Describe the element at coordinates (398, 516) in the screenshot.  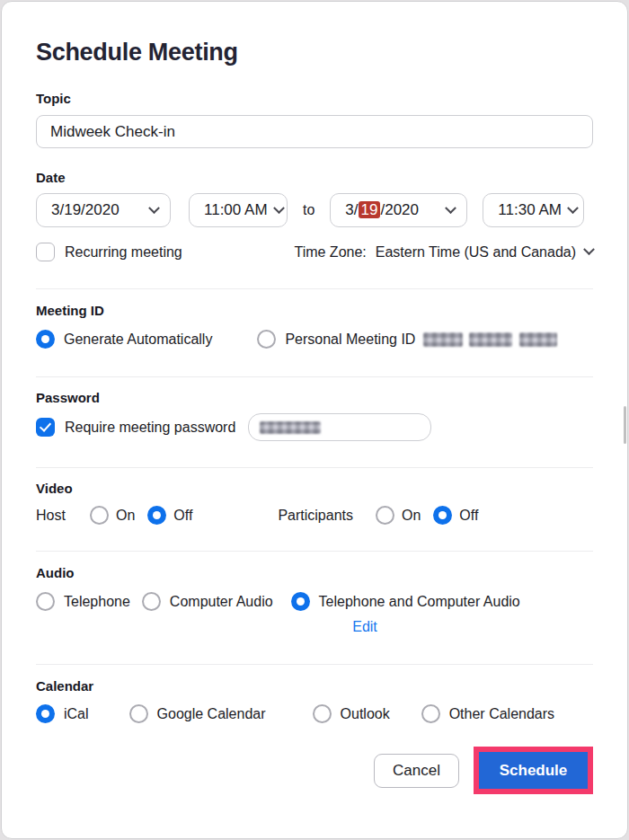
I see `radio-participants-video-on: On` at that location.